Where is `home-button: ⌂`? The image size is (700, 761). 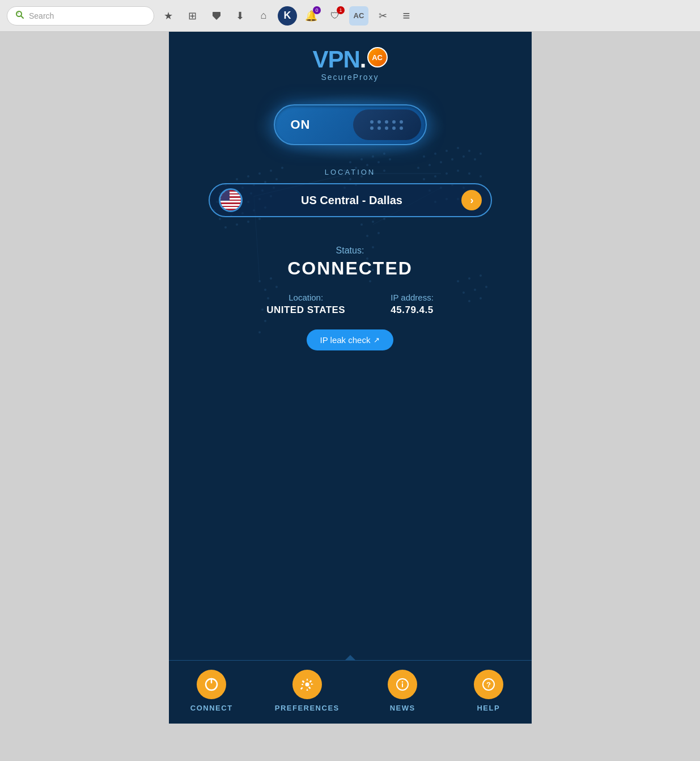 home-button: ⌂ is located at coordinates (264, 16).